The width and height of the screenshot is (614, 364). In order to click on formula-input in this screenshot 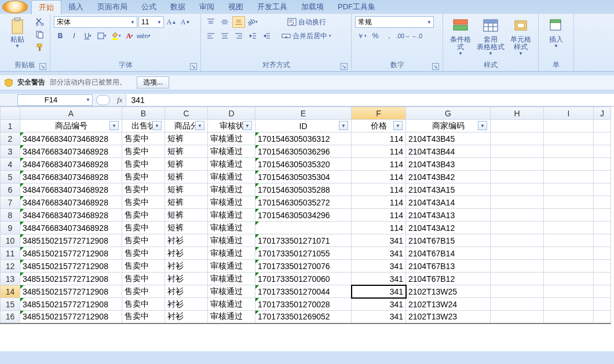, I will do `click(370, 100)`.